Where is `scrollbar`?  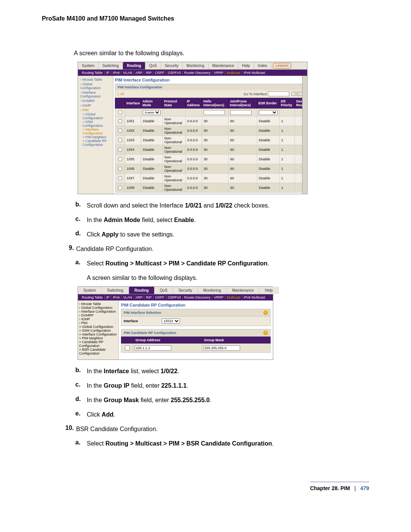 scrollbar is located at coordinates (304, 135).